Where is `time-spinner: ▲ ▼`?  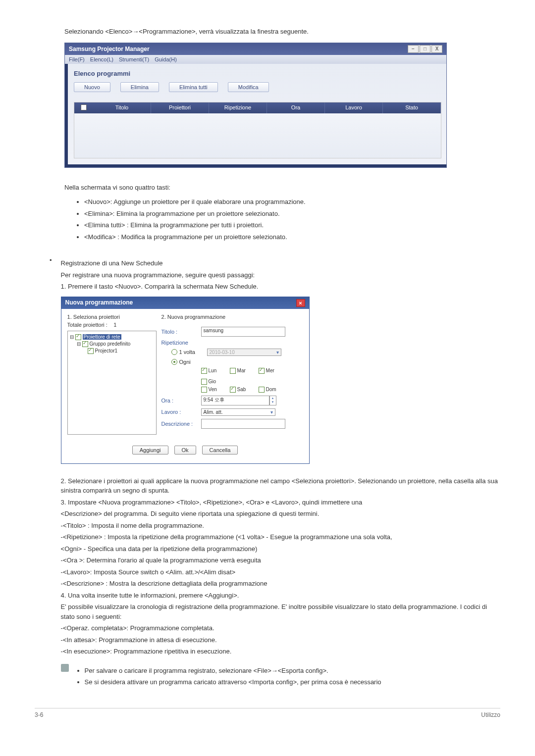 time-spinner: ▲ ▼ is located at coordinates (273, 401).